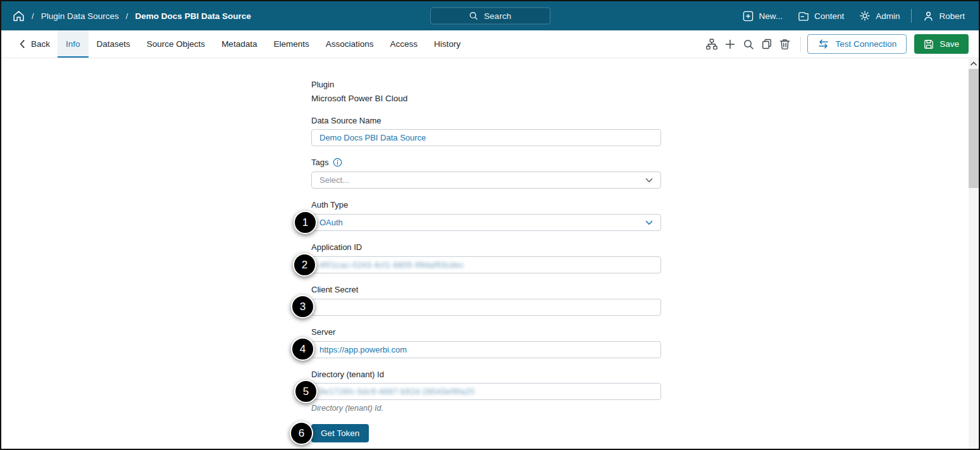  I want to click on tab-bar: Info Datasets Source Objects Metadata El…, so click(263, 44).